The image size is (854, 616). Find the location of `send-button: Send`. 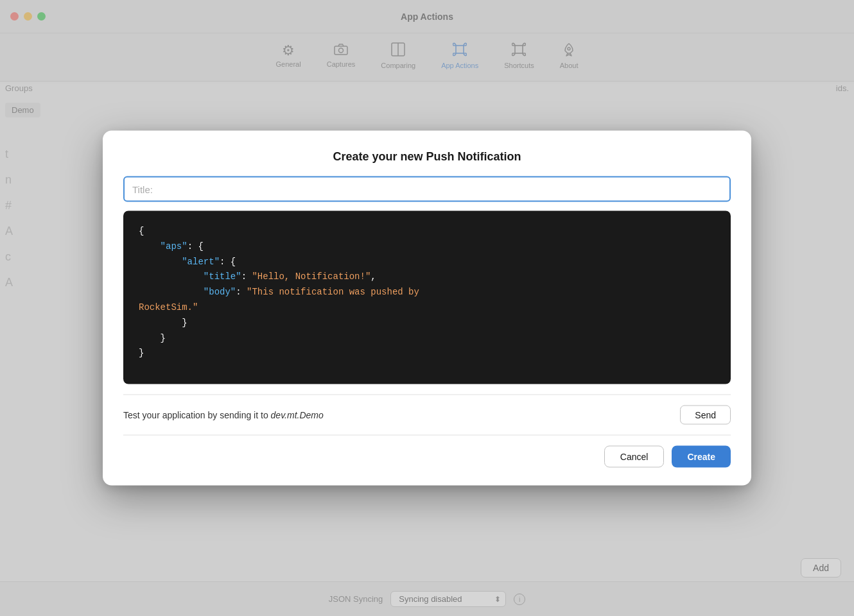

send-button: Send is located at coordinates (705, 415).